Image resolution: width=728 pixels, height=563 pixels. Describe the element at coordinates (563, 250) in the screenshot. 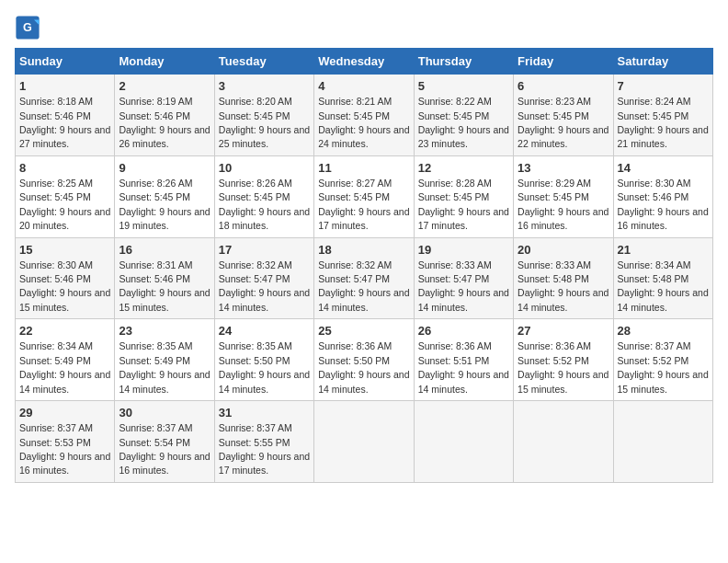

I see `day-number: 20` at that location.